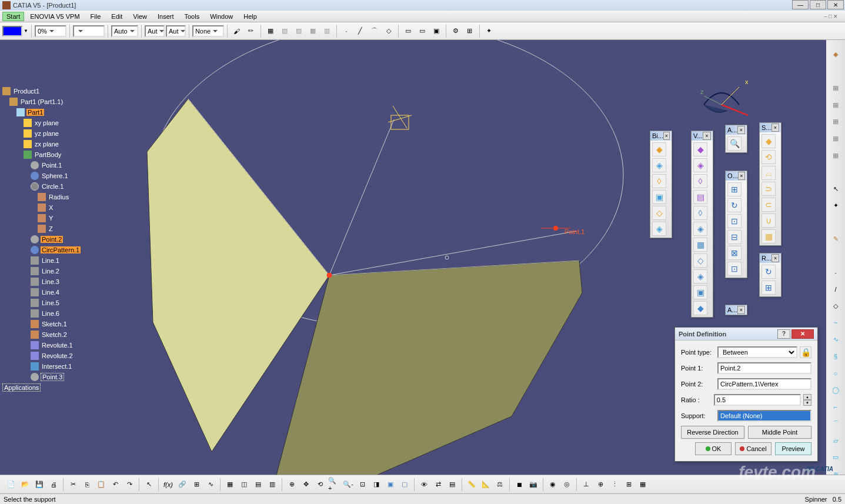 Image resolution: width=845 pixels, height=504 pixels. I want to click on minimize-button: —, so click(800, 5).